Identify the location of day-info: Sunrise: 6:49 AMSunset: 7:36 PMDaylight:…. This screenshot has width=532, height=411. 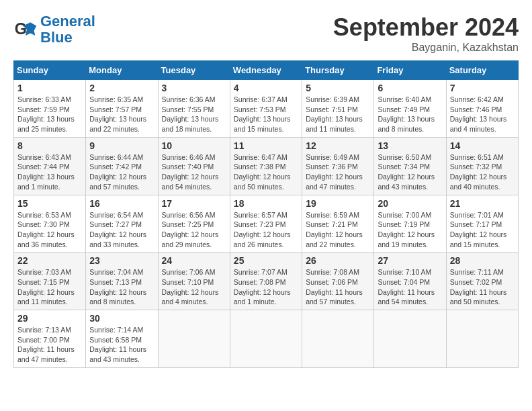
(338, 172).